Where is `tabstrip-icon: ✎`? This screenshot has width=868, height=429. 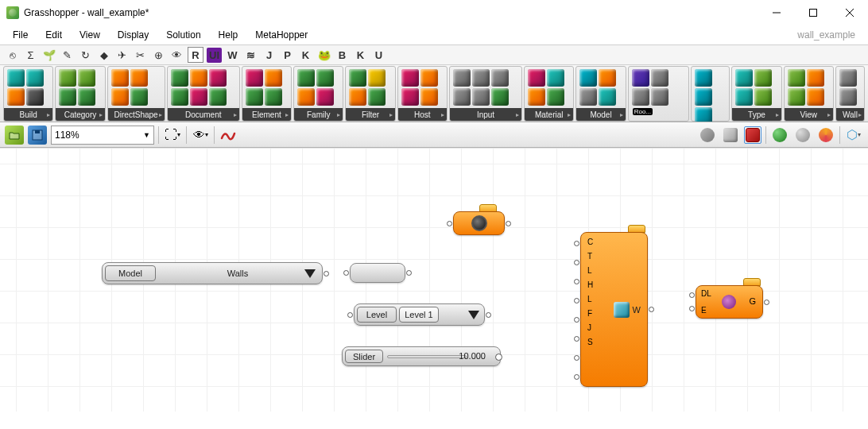
tabstrip-icon: ✎ is located at coordinates (67, 56).